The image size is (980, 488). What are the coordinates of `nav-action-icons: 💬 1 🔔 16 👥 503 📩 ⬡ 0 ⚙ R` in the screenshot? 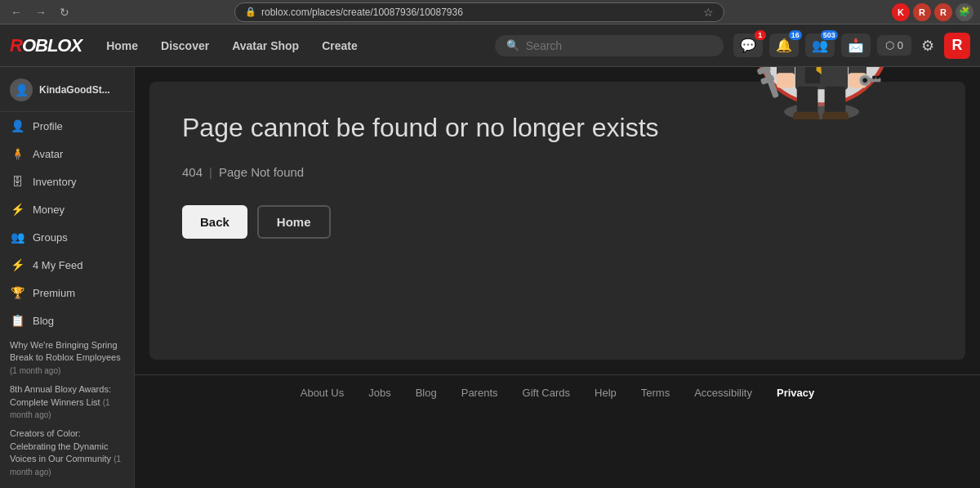 It's located at (852, 46).